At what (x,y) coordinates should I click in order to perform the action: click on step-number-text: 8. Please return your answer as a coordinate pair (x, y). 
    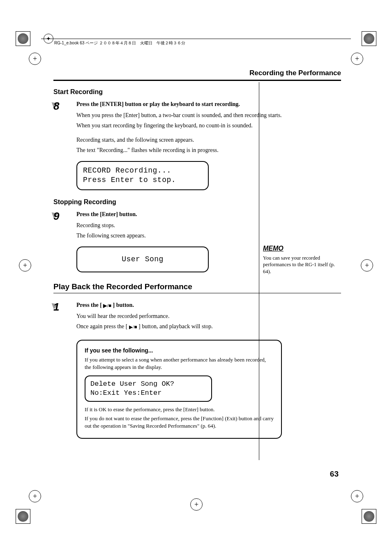
    Looking at the image, I should click on (56, 106).